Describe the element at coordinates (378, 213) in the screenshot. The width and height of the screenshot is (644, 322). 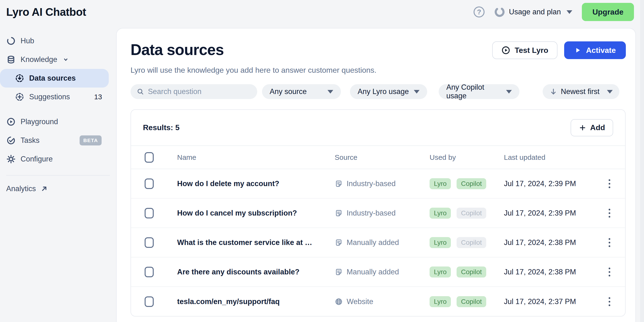
I see `table-row: How do I cancel my subscription? Industr…` at that location.